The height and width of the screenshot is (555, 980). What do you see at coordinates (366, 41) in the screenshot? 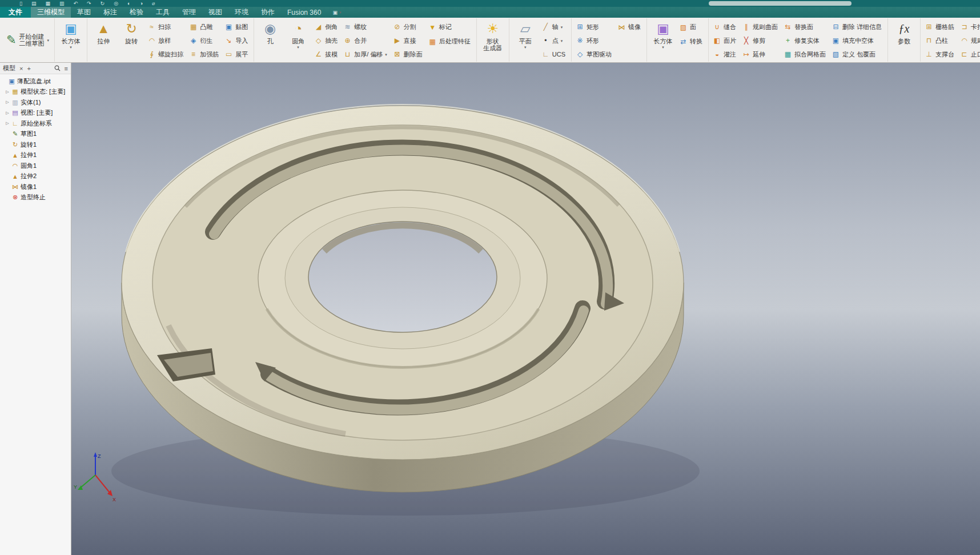
I see `combine-button: ⊕合并` at bounding box center [366, 41].